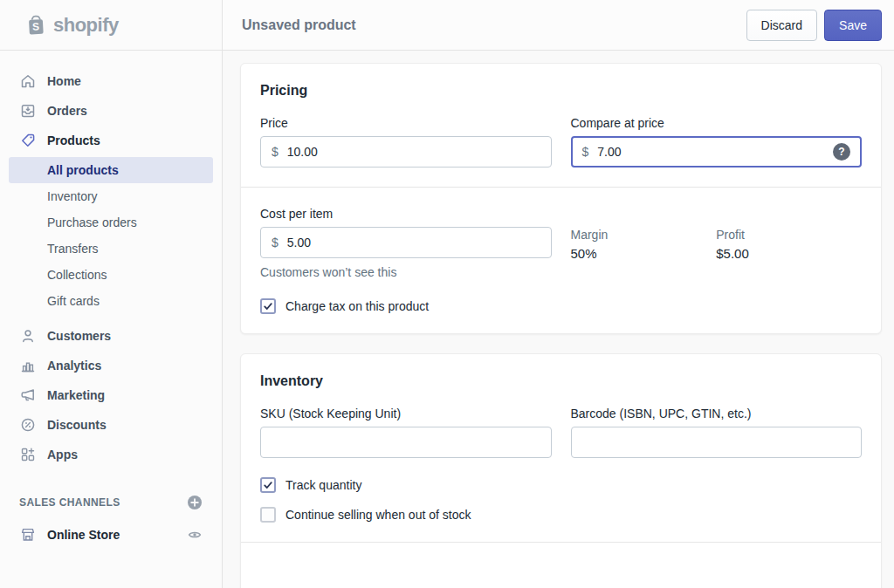 This screenshot has height=588, width=894. What do you see at coordinates (406, 272) in the screenshot?
I see `cost-help-text: Customers won’t see this` at bounding box center [406, 272].